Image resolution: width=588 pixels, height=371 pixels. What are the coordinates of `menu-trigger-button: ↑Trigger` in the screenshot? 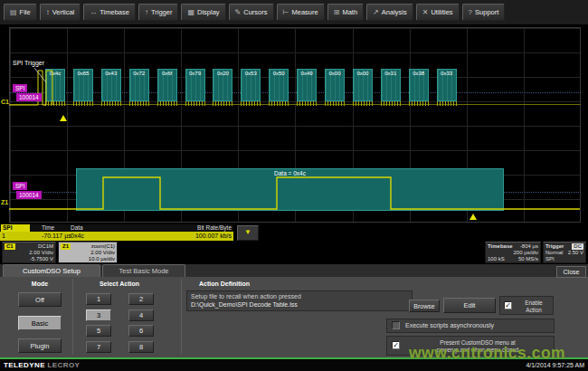 It's located at (158, 13).